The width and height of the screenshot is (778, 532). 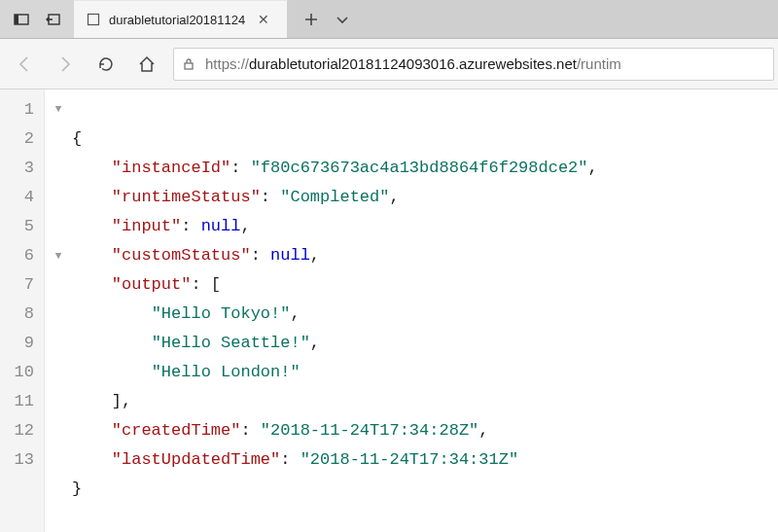 What do you see at coordinates (58, 311) in the screenshot?
I see `fold-gutter: ▼ ▼` at bounding box center [58, 311].